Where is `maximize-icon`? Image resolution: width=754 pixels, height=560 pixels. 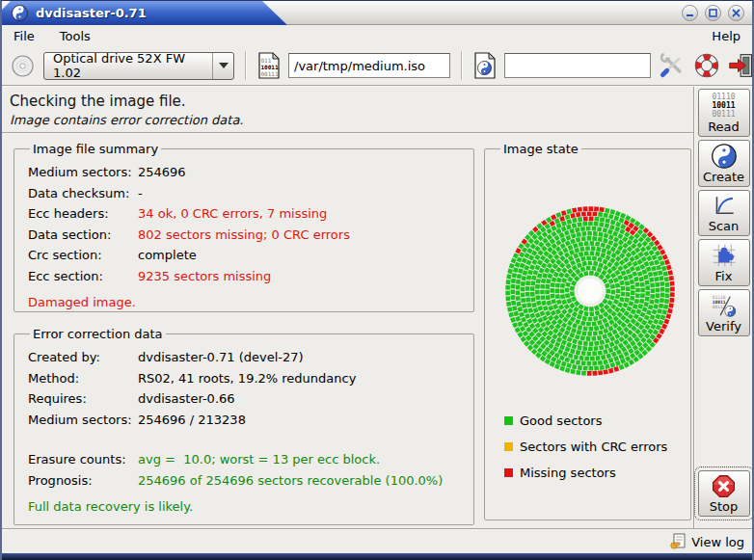 maximize-icon is located at coordinates (714, 13).